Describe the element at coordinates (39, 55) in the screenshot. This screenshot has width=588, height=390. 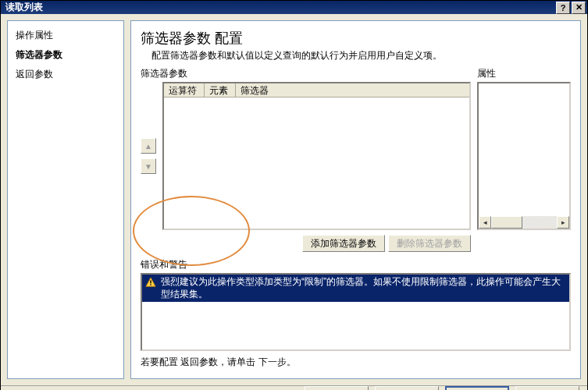
I see `sidebar-item-label: 筛选器参数` at that location.